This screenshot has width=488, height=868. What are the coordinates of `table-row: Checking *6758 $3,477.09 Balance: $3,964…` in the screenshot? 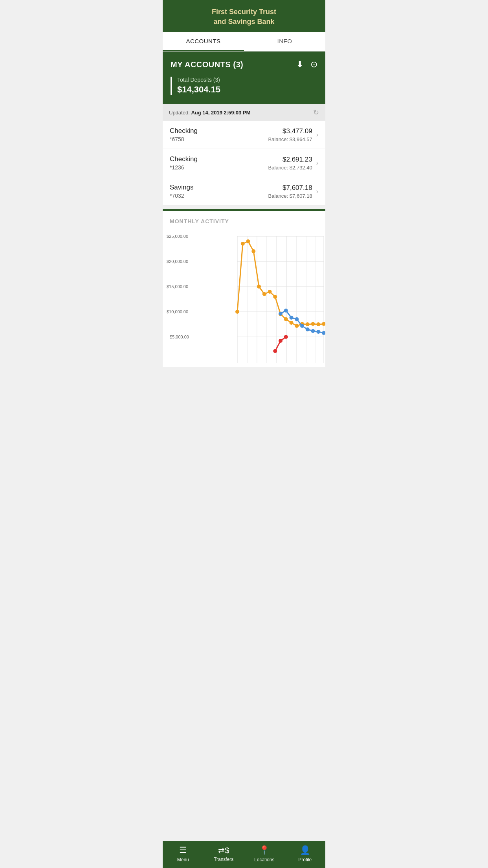 It's located at (244, 135).